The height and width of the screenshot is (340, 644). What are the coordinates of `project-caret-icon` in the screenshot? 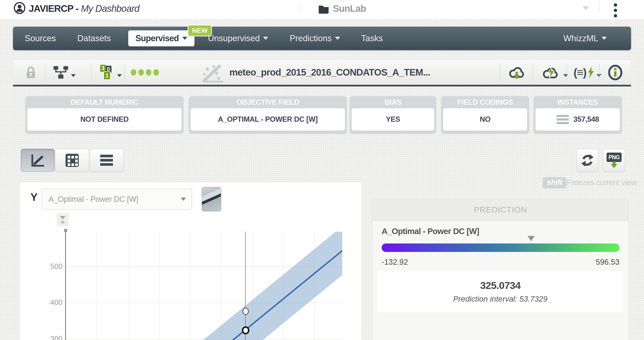 It's located at (586, 8).